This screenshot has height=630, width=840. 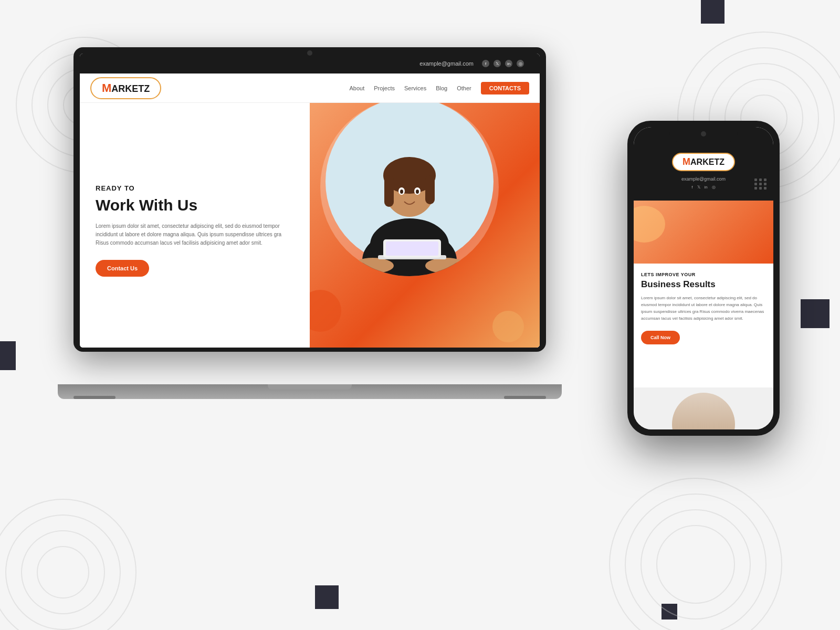 What do you see at coordinates (310, 88) in the screenshot?
I see `laptop-navbar: MARKETZ About Projects Services Blog Oth…` at bounding box center [310, 88].